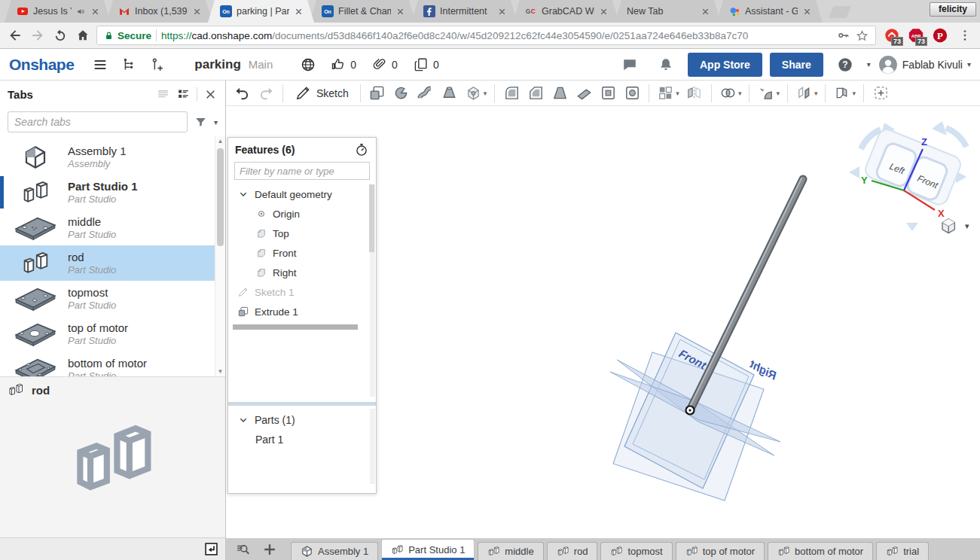 This screenshot has width=980, height=560. What do you see at coordinates (38, 35) in the screenshot?
I see `forward-icon` at bounding box center [38, 35].